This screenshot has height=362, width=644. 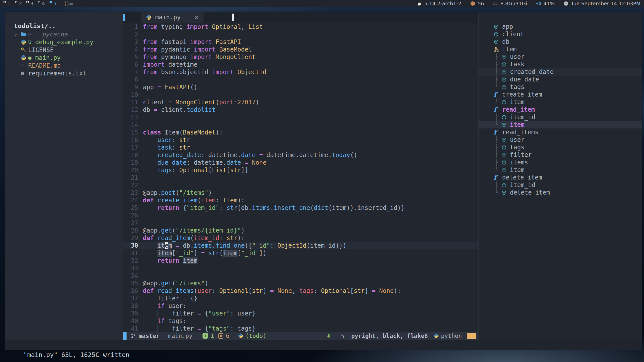 I want to click on tag-item-delete_item: fdelete_item, so click(x=560, y=177).